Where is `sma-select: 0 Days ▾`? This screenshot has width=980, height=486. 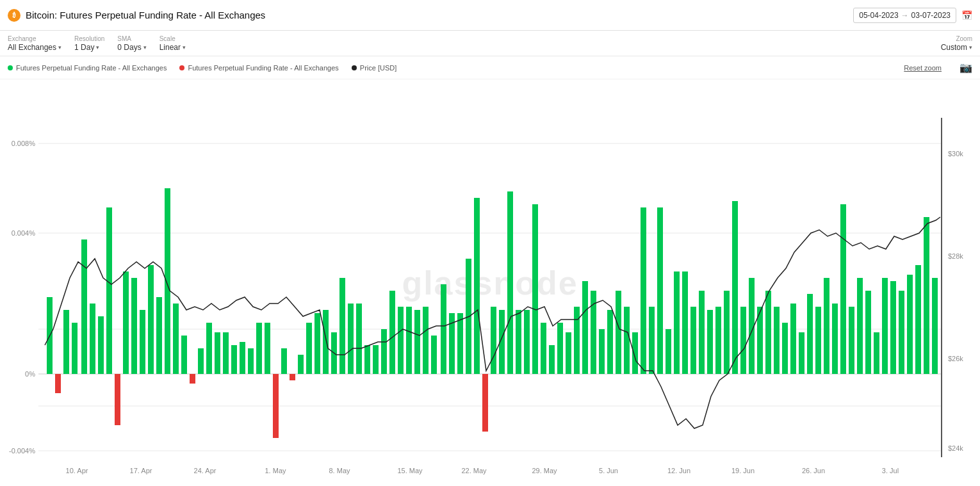
sma-select: 0 Days ▾ is located at coordinates (132, 47).